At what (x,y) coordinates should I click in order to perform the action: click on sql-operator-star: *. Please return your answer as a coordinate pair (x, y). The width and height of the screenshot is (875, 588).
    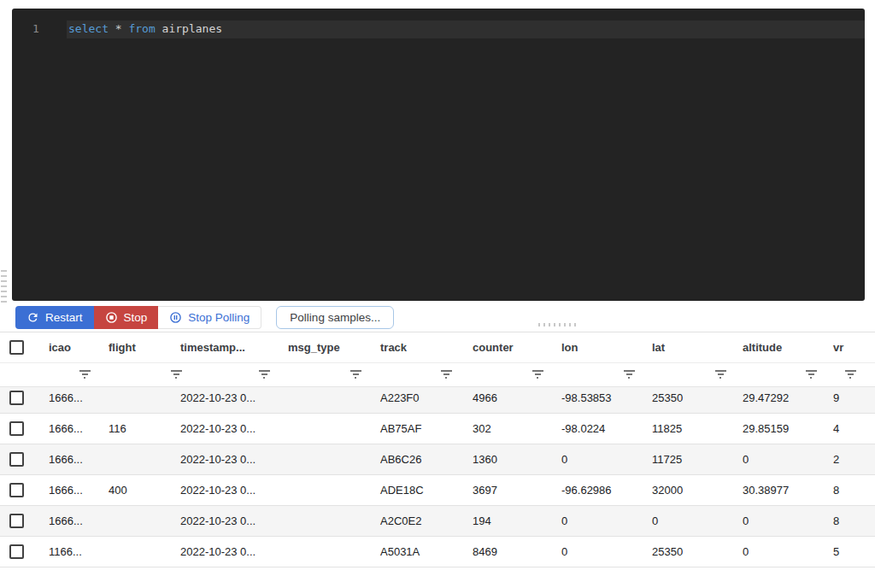
    Looking at the image, I should click on (119, 29).